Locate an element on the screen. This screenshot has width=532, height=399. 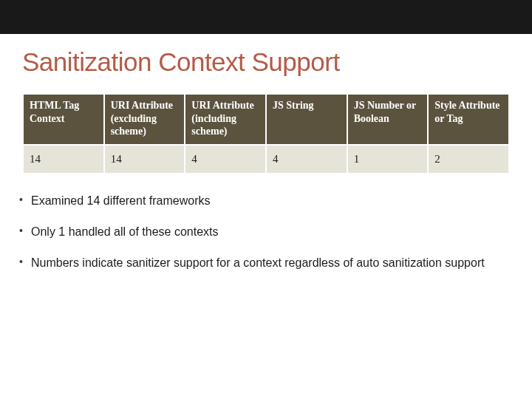
col-header: HTML Tag Context is located at coordinates (64, 120).